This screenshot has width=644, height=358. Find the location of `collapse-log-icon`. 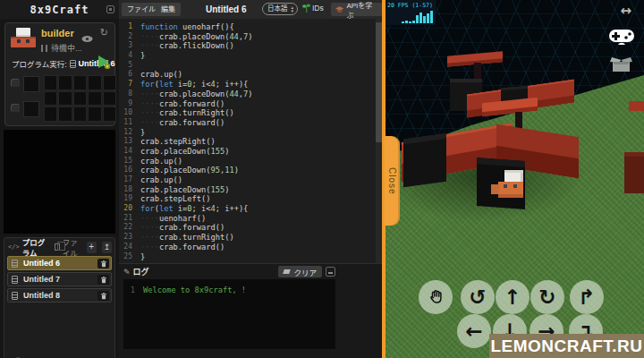

collapse-log-icon is located at coordinates (331, 272).